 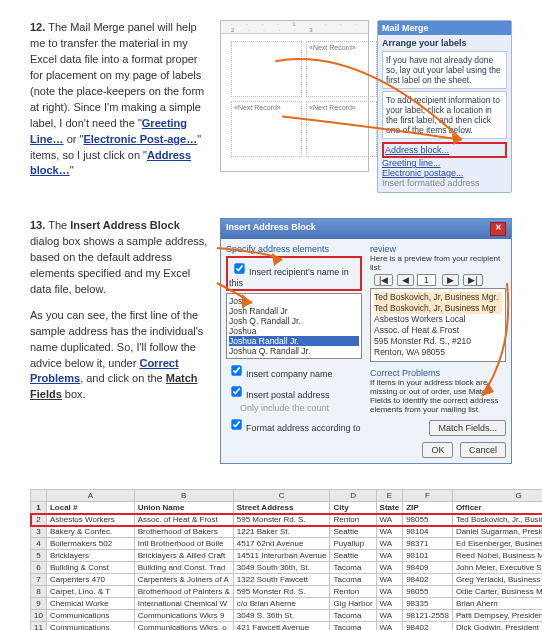 What do you see at coordinates (294, 274) in the screenshot?
I see `insert-name-checkbox: Insert recipient's name in this` at bounding box center [294, 274].